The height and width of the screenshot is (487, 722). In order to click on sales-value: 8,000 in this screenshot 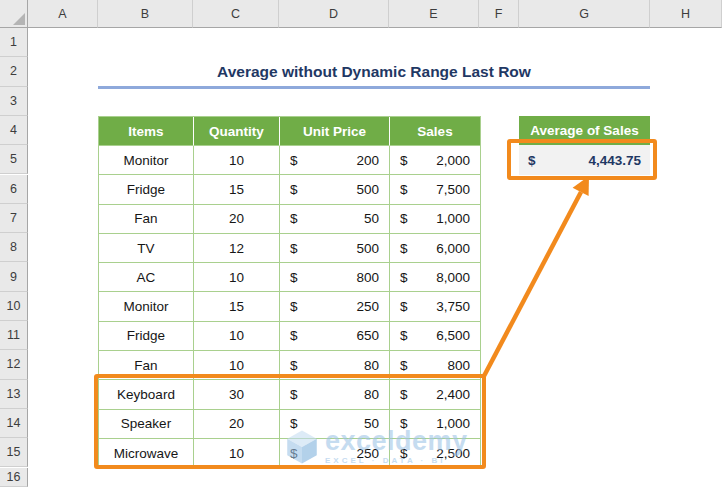, I will do `click(453, 278)`.